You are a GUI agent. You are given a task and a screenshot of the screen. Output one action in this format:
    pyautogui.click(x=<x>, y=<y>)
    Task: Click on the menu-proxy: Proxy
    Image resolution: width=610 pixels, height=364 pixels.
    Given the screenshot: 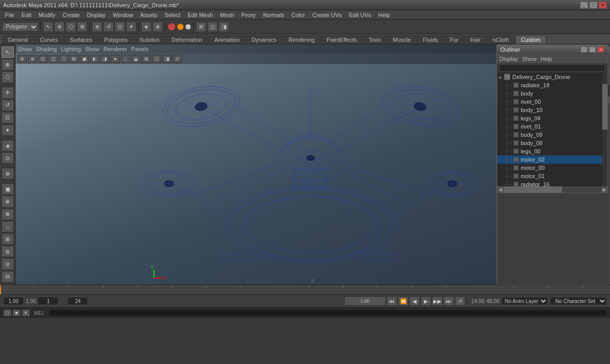 What is the action you would take?
    pyautogui.click(x=249, y=15)
    